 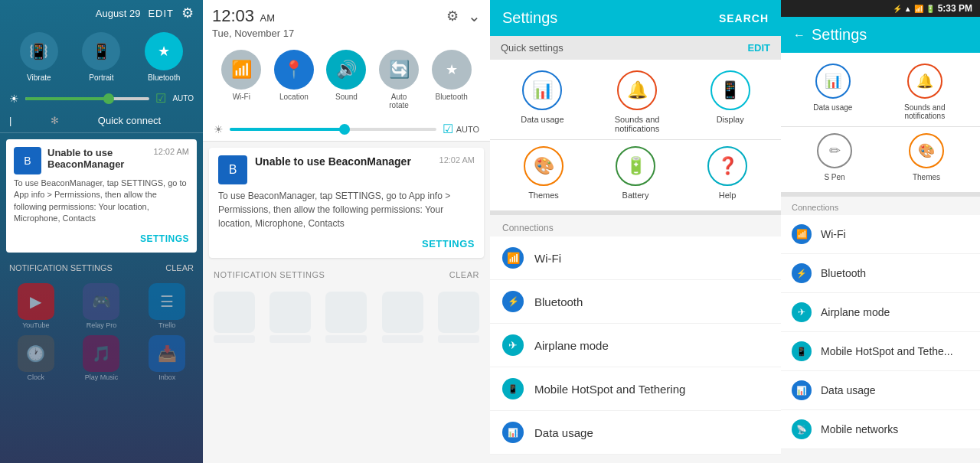 I want to click on wifi-toggle: 📶 Wi-Fi, so click(x=241, y=80).